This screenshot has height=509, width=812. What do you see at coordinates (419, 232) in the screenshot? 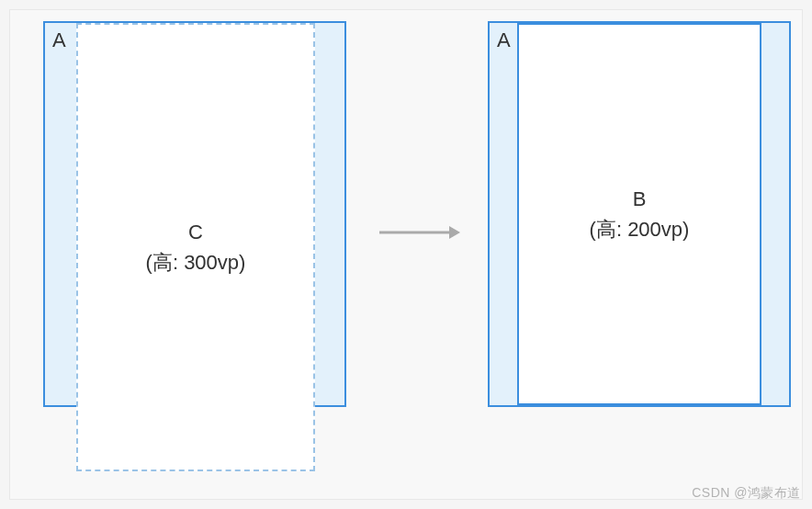
I see `arrow-right-icon` at bounding box center [419, 232].